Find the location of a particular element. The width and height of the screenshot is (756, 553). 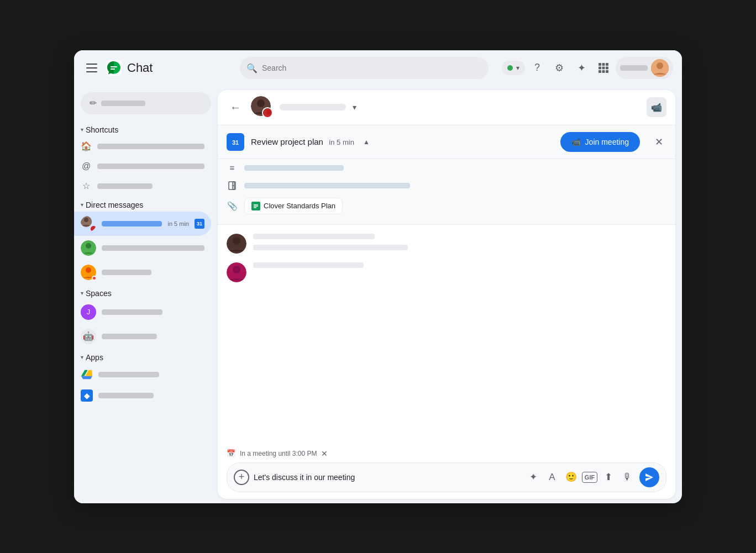

sidebar-item-space-bot: 🤖 is located at coordinates (143, 336).